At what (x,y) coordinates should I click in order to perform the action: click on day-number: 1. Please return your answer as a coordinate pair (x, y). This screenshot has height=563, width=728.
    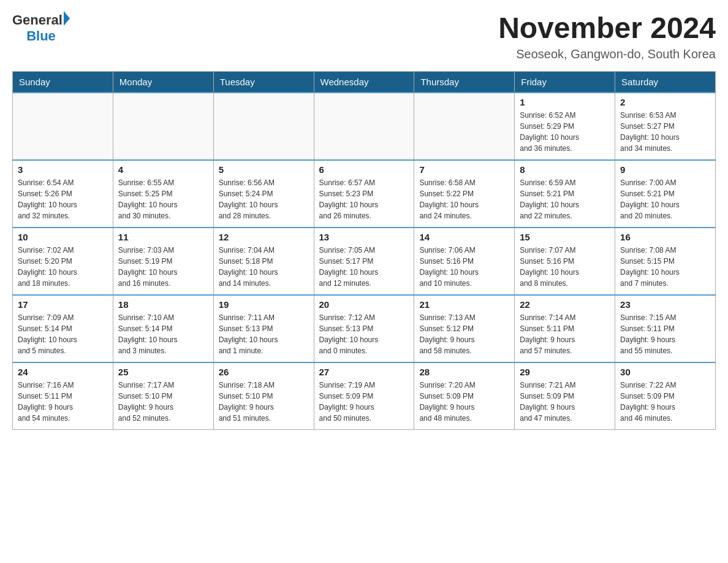
    Looking at the image, I should click on (565, 102).